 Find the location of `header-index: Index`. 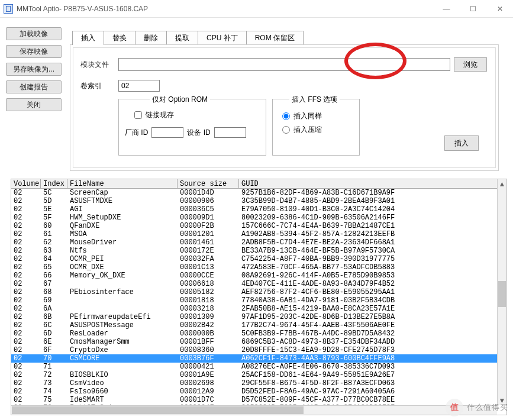

header-index: Index is located at coordinates (54, 183).